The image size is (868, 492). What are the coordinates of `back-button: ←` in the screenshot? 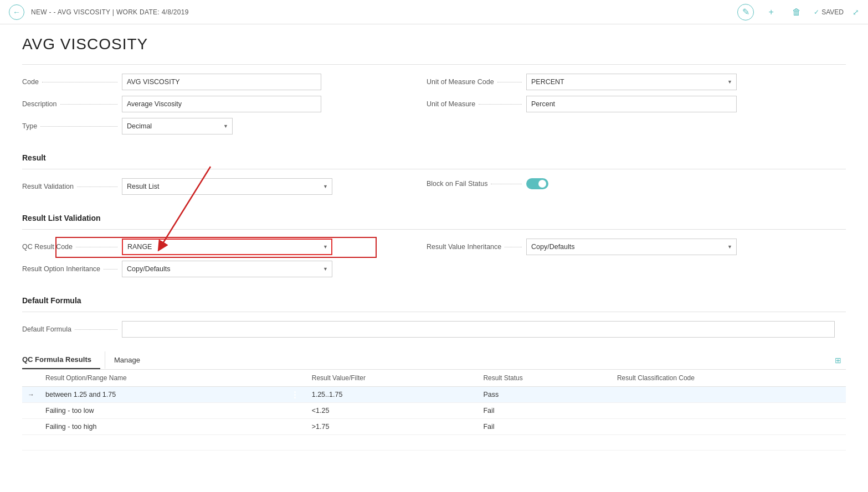 It's located at (17, 12).